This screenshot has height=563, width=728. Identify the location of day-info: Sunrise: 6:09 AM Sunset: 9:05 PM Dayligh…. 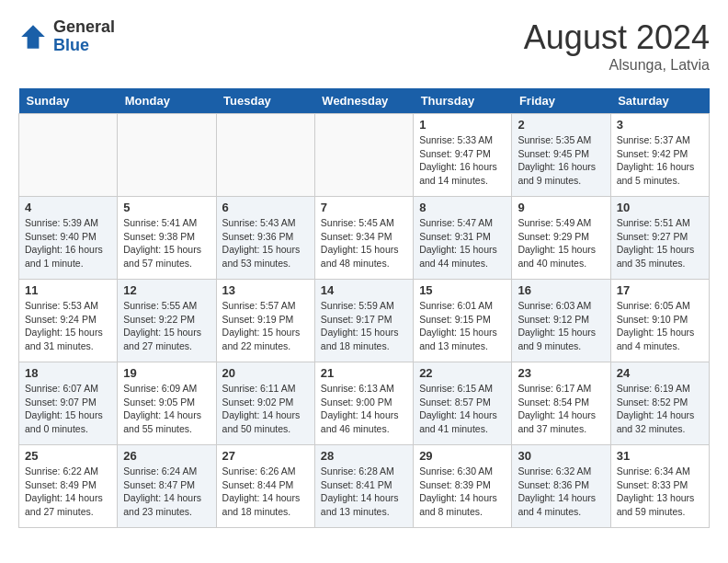
(166, 408).